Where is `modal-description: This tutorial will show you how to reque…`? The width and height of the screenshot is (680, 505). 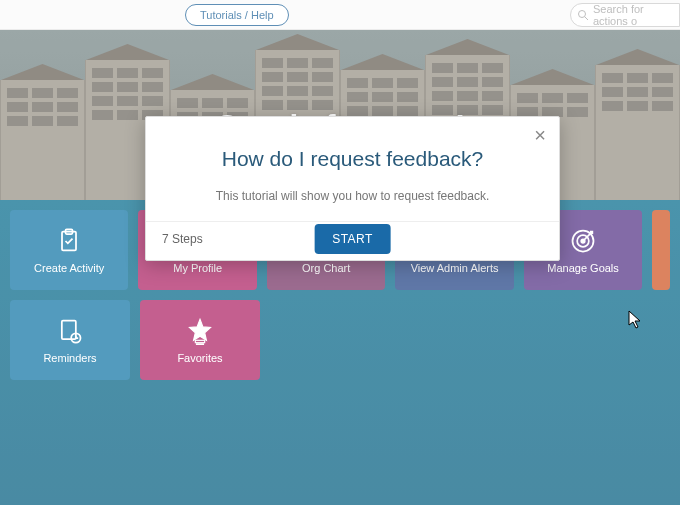 modal-description: This tutorial will show you how to reque… is located at coordinates (352, 196).